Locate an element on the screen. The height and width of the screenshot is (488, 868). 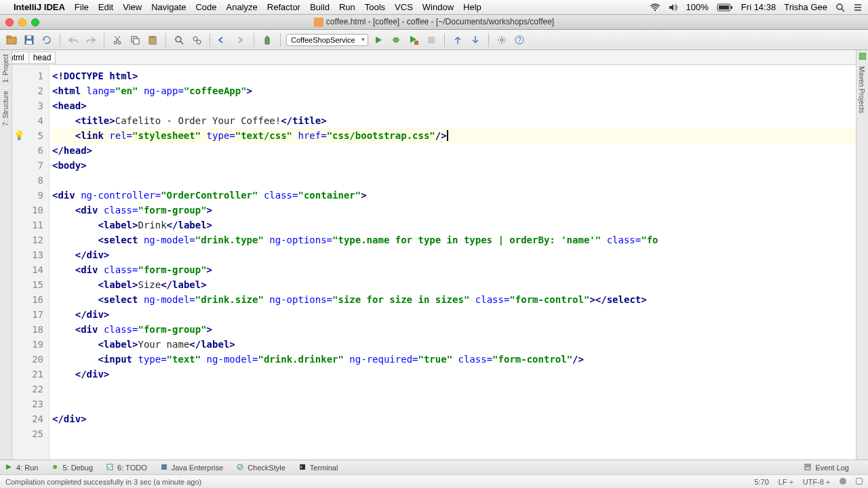
window-title: coffee.html - [coffee] - coffee - [~/Doc… is located at coordinates (434, 22).